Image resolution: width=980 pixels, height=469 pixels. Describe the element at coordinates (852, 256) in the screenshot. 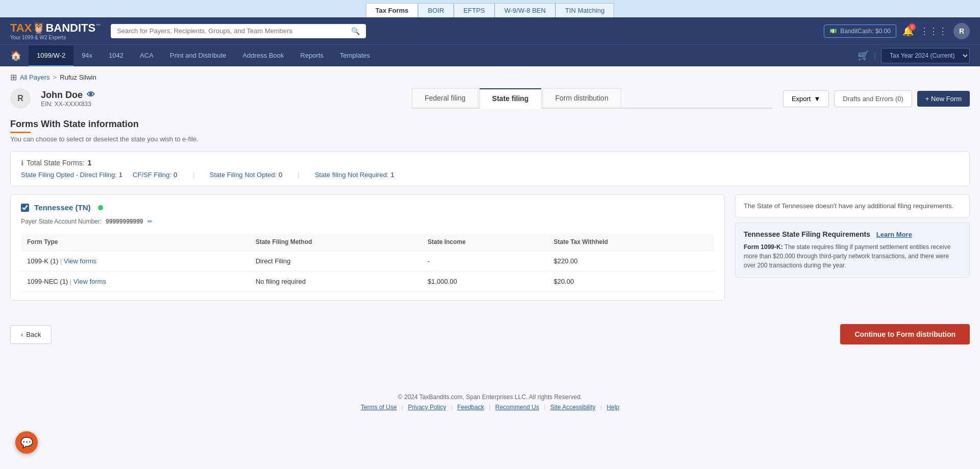

I see `req-content: Form 1099-K: The state requires filing i…` at that location.